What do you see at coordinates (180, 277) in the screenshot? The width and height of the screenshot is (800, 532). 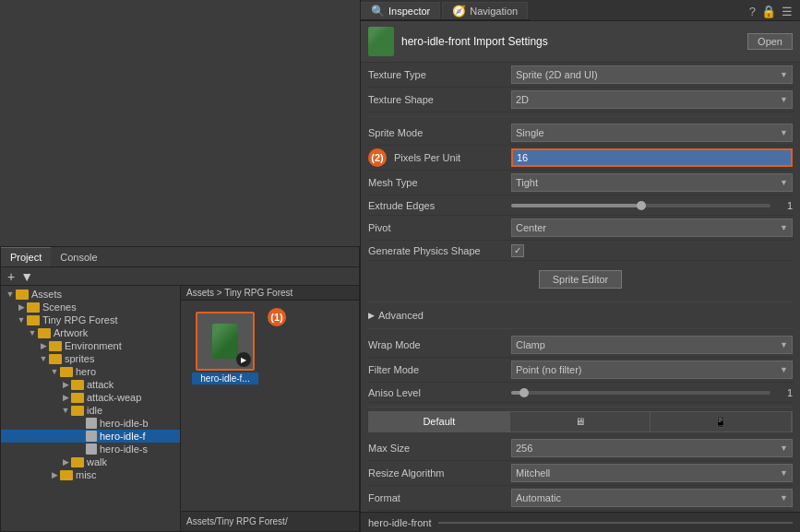 I see `project-toolbar: + ▼` at bounding box center [180, 277].